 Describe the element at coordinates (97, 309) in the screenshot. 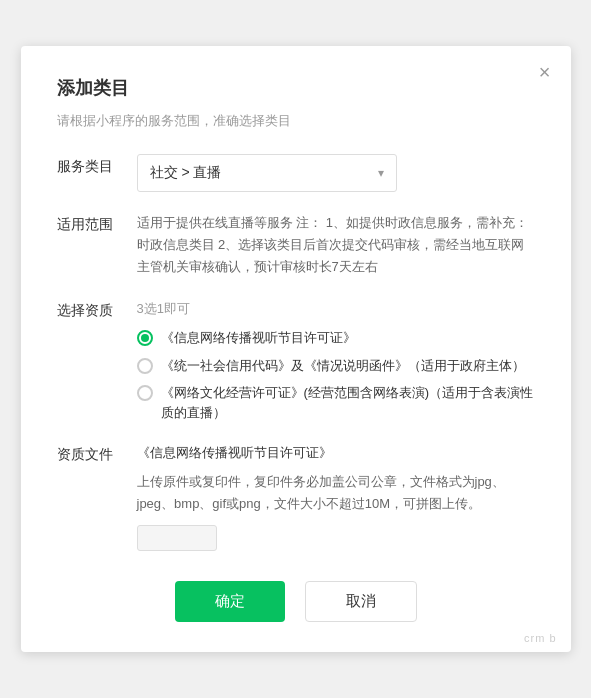

I see `qual-label: 选择资质` at that location.